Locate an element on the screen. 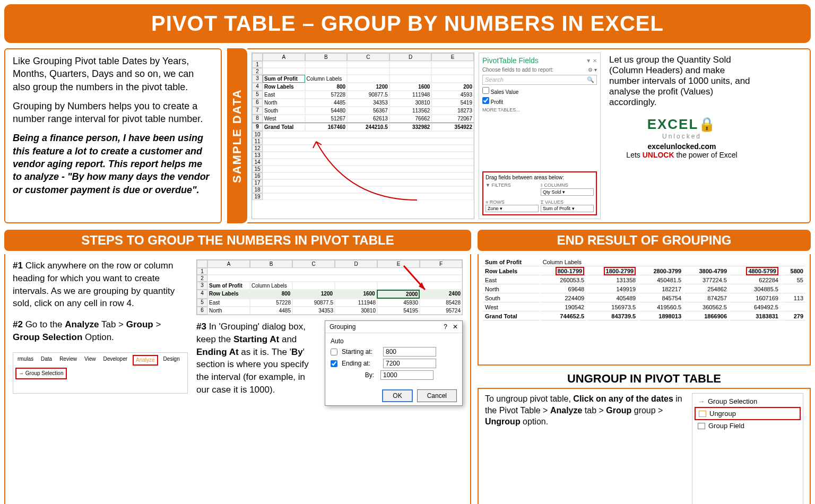 This screenshot has width=815, height=504. data-cell: 90877.5 is located at coordinates (368, 94).